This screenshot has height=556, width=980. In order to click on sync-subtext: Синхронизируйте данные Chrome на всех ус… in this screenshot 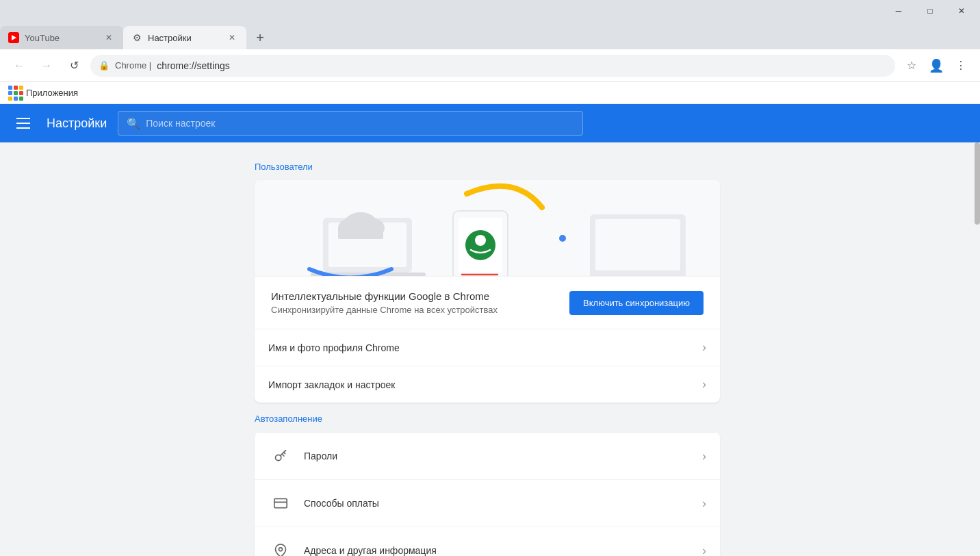, I will do `click(385, 309)`.